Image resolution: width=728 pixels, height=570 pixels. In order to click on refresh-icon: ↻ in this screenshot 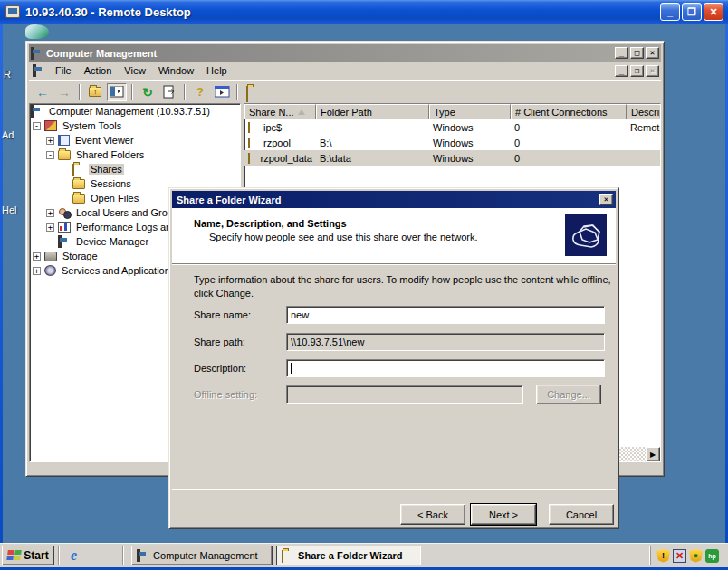, I will do `click(148, 92)`.